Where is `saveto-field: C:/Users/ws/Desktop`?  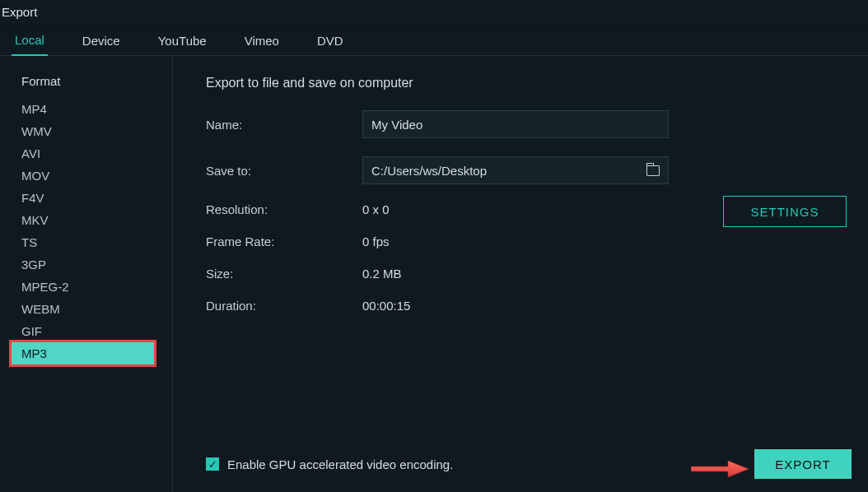 saveto-field: C:/Users/ws/Desktop is located at coordinates (516, 170).